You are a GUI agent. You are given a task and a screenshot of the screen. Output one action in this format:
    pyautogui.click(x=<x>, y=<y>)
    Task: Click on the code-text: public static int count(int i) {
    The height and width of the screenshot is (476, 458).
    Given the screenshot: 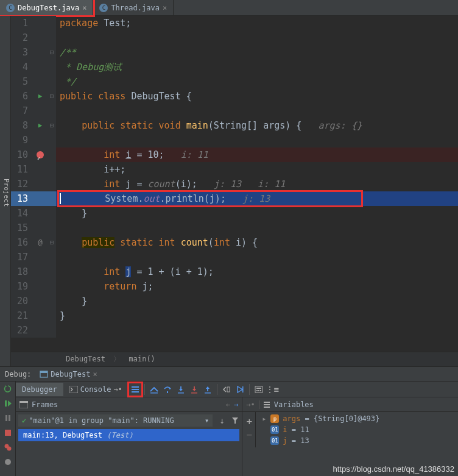 What is the action you would take?
    pyautogui.click(x=257, y=243)
    